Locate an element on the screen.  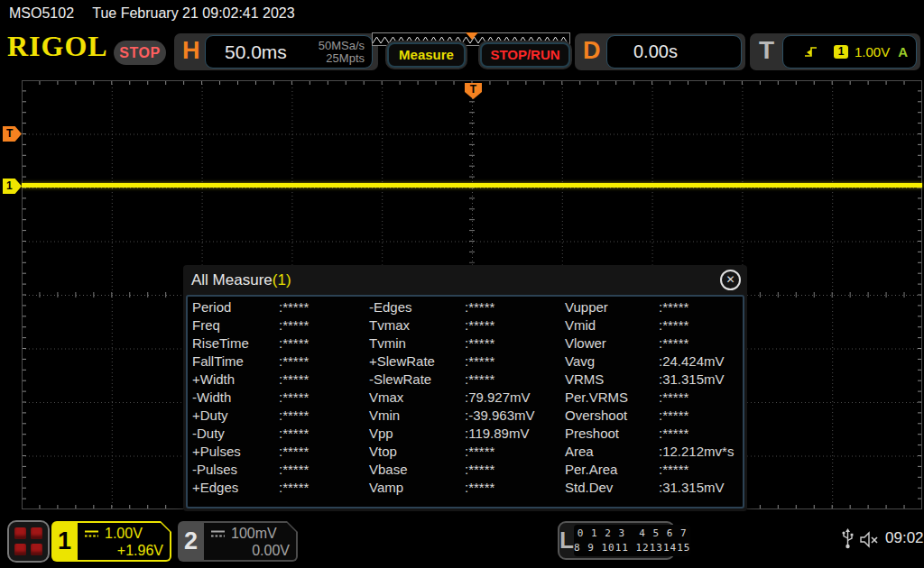
measure-label: -Width is located at coordinates (236, 399).